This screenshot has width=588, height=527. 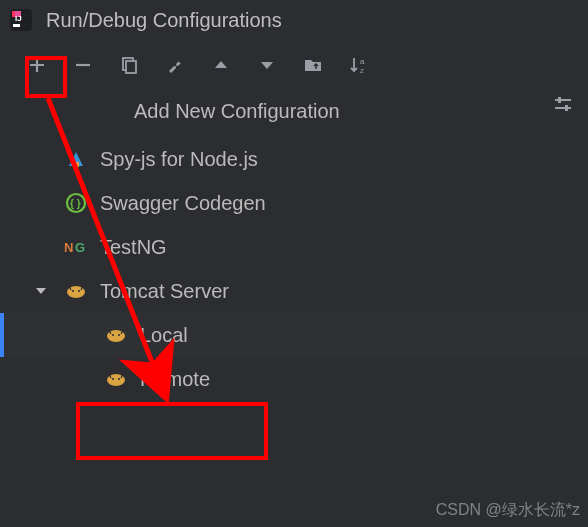 I want to click on selection-indicator, so click(x=2, y=335).